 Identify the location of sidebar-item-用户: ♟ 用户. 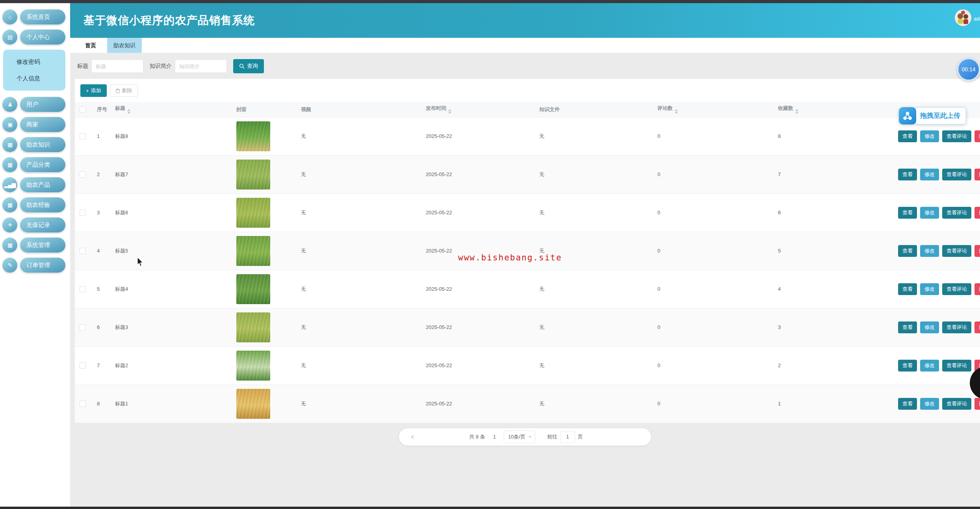
(36, 104).